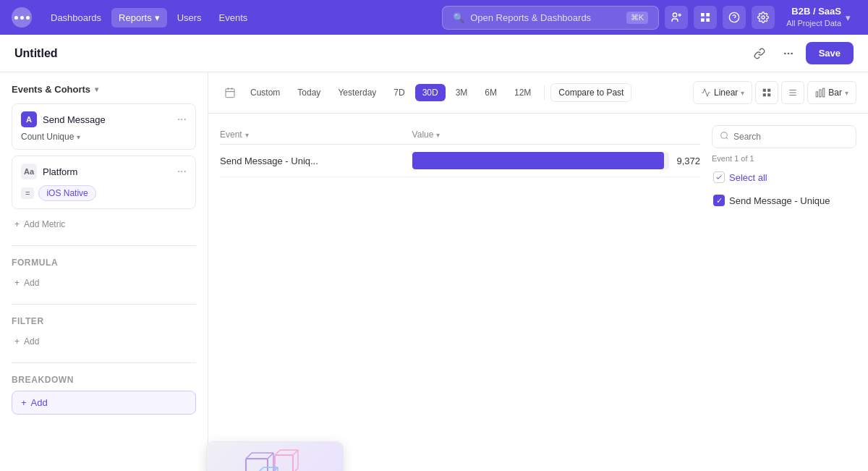 The height and width of the screenshot is (471, 868). Describe the element at coordinates (182, 119) in the screenshot. I see `event-more-button: ···` at that location.